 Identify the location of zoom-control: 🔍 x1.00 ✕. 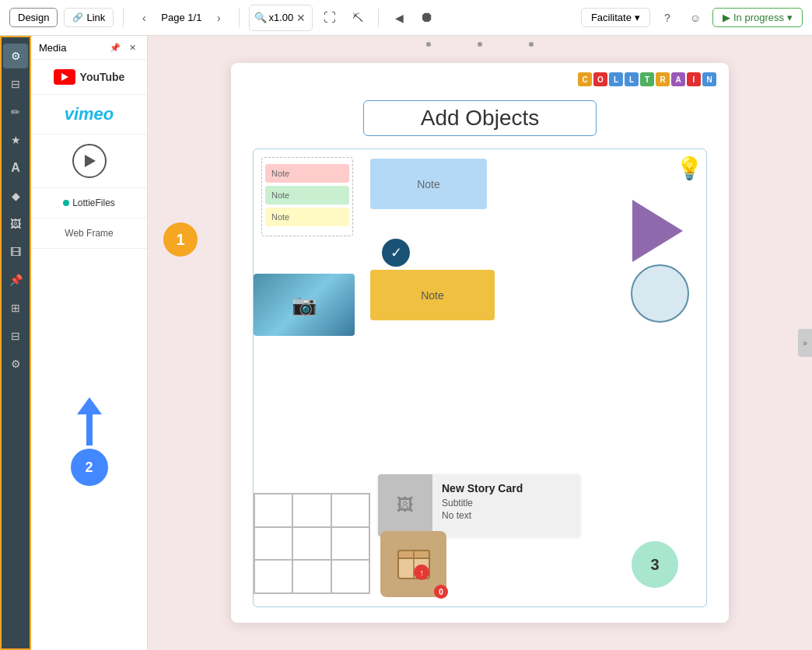
(281, 18).